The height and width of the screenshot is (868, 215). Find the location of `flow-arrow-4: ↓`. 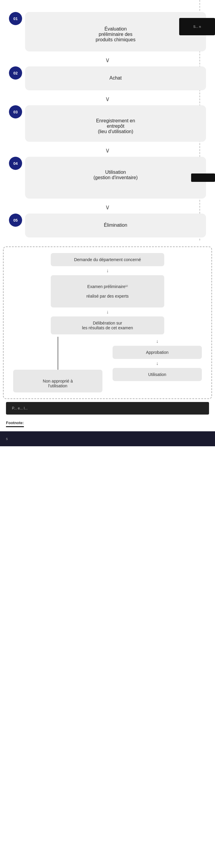

flow-arrow-4: ↓ is located at coordinates (157, 363).